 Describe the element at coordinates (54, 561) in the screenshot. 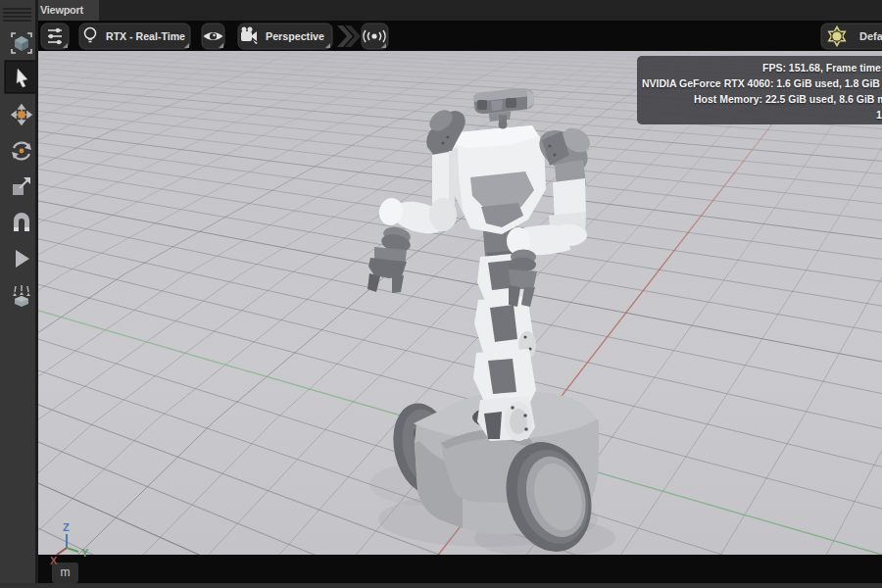

I see `svg-text: X` at that location.